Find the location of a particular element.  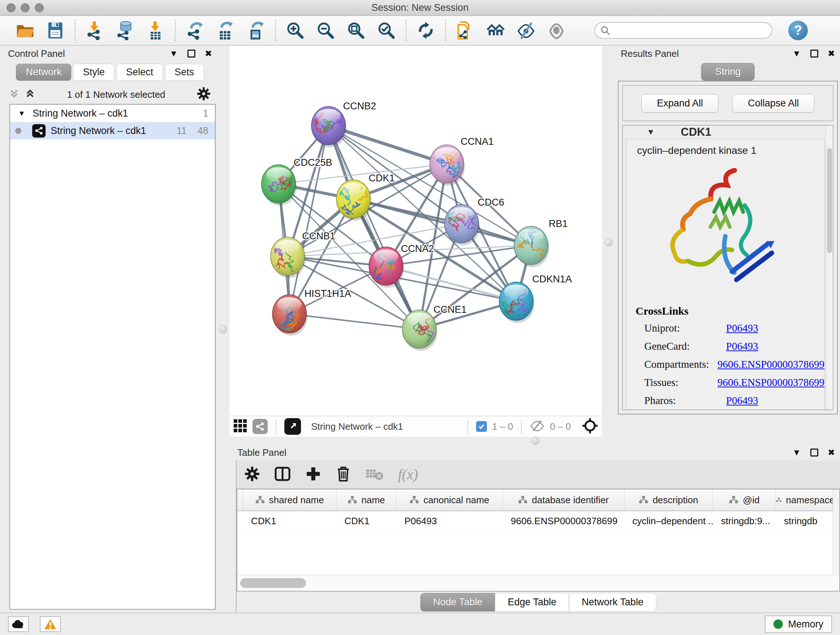

column-header--id: @id is located at coordinates (744, 500).